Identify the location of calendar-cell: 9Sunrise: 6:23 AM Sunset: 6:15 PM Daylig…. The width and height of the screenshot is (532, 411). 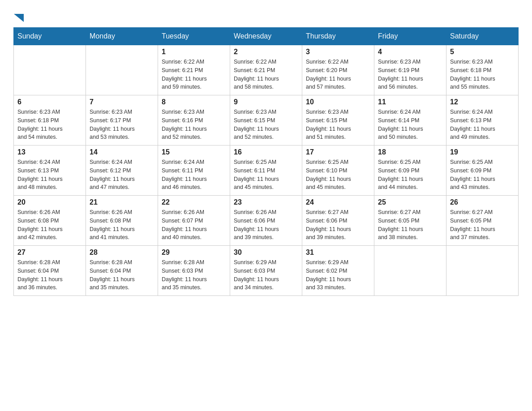
(266, 120).